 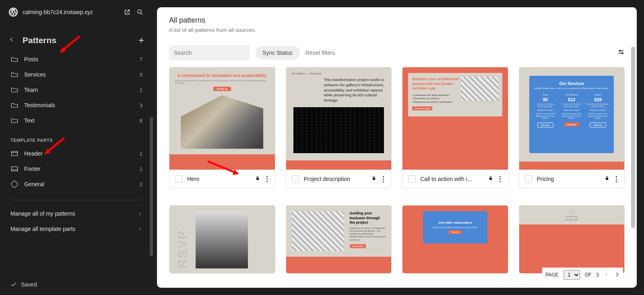 I want to click on pattern-card-rsvp: RSVP, so click(x=222, y=239).